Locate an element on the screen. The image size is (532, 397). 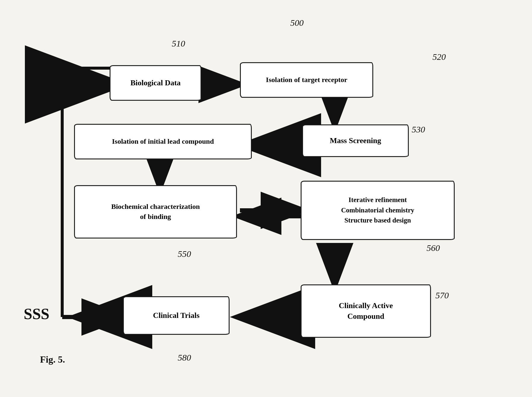
label-570: 570 is located at coordinates (442, 295).